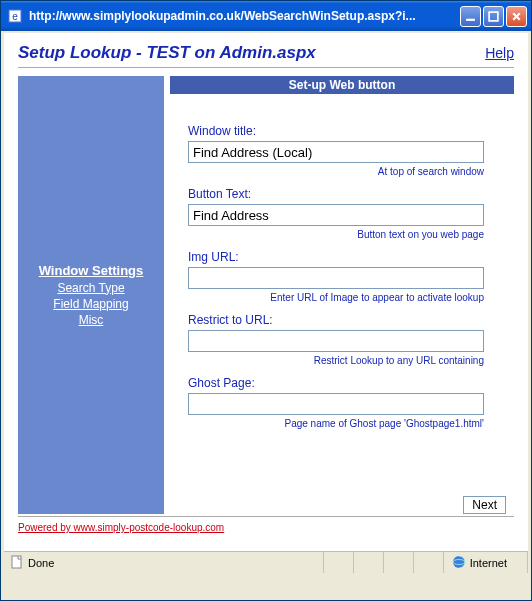 The width and height of the screenshot is (532, 601). Describe the element at coordinates (92, 270) in the screenshot. I see `sidebar-selected-item: Window Settings` at that location.